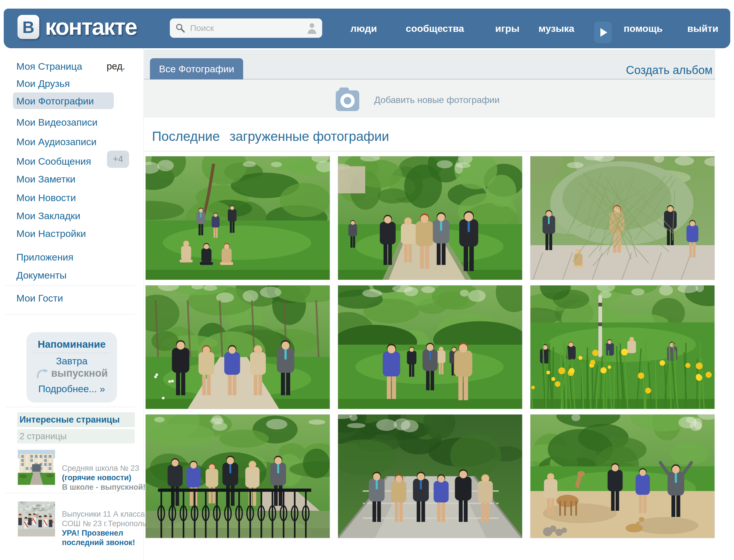  What do you see at coordinates (104, 524) in the screenshot?
I see `page-item-line: СОШ № 23 г.Тернополь` at bounding box center [104, 524].